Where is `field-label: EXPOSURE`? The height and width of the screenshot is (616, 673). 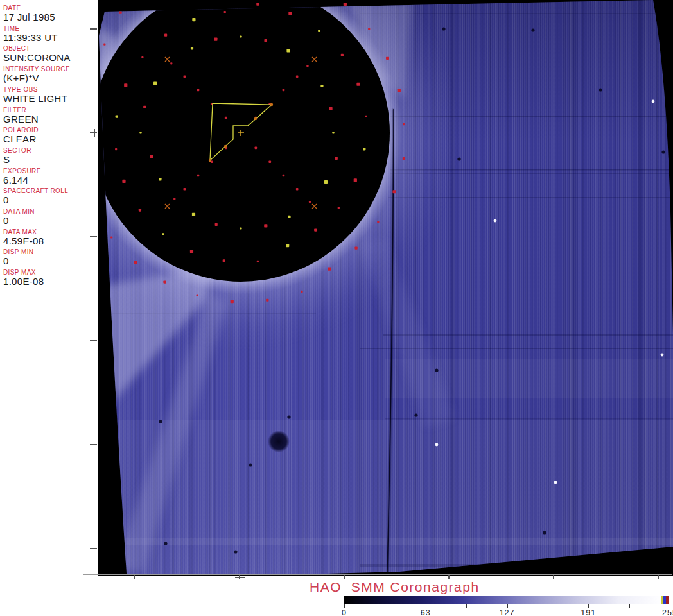 field-label: EXPOSURE is located at coordinates (50, 171).